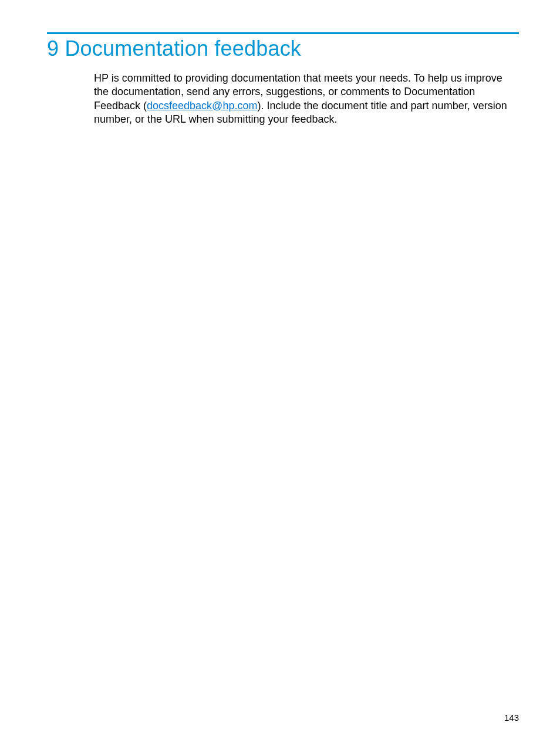 Image resolution: width=560 pixels, height=746 pixels. I want to click on top-rule, so click(283, 33).